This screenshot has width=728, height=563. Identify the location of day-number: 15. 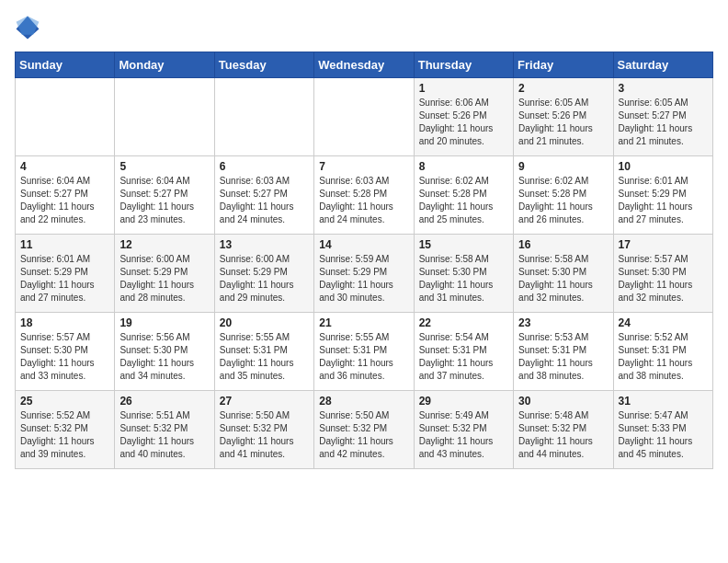
(463, 245).